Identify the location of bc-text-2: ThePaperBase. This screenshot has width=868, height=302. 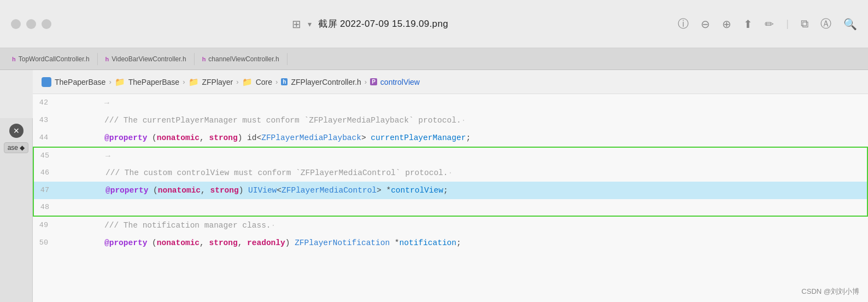
(154, 82).